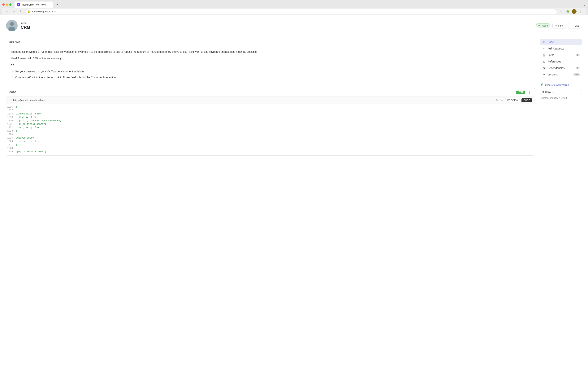  What do you see at coordinates (559, 26) in the screenshot?
I see `fork-button: ⑂ Fork` at bounding box center [559, 26].